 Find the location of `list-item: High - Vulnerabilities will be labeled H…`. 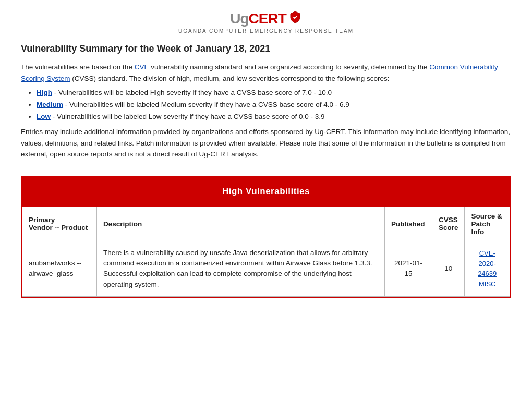

list-item: High - Vulnerabilities will be labeled H… is located at coordinates (274, 93).